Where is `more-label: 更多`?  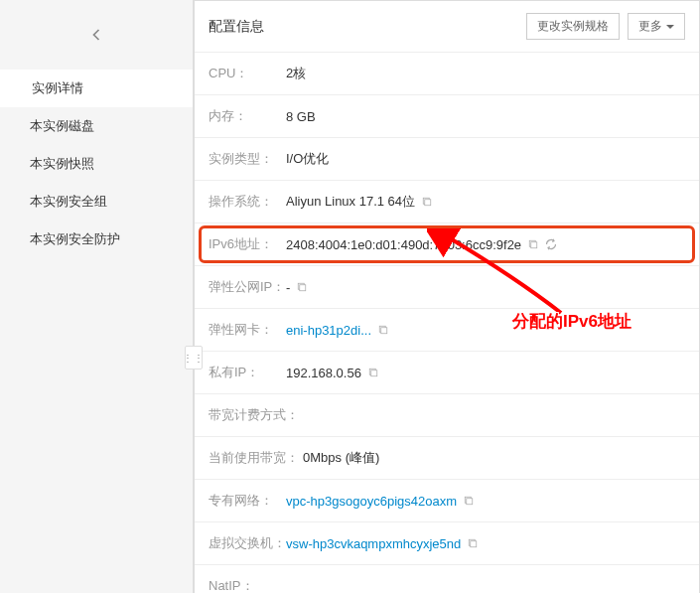 more-label: 更多 is located at coordinates (650, 26).